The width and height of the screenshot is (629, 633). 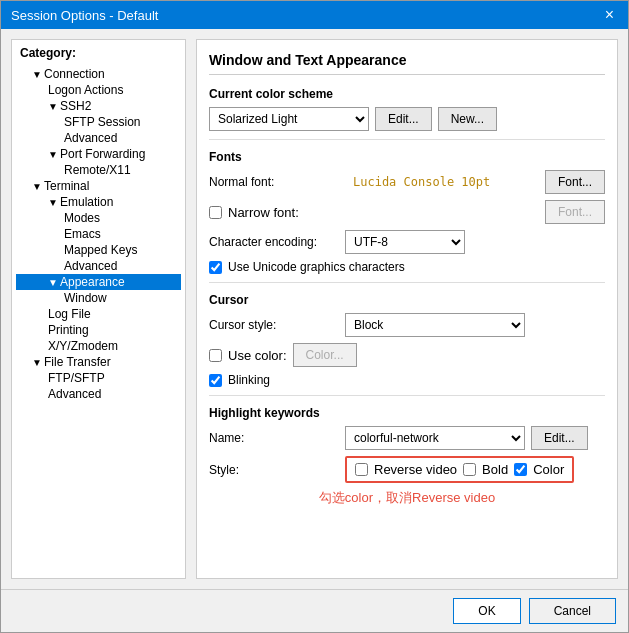 I want to click on color-scheme-select: Solarized Light, so click(x=289, y=119).